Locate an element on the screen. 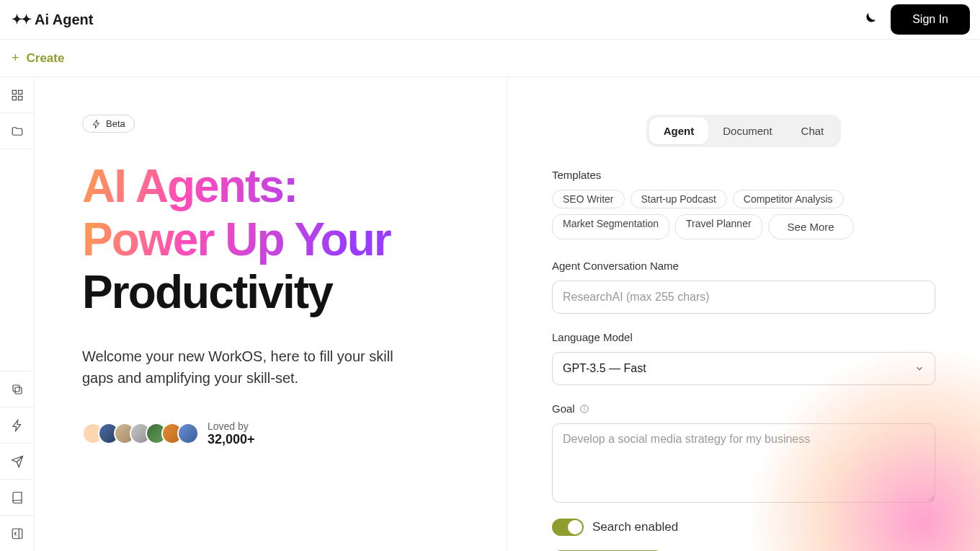  chip-seo-writer: SEO Writer is located at coordinates (588, 199).